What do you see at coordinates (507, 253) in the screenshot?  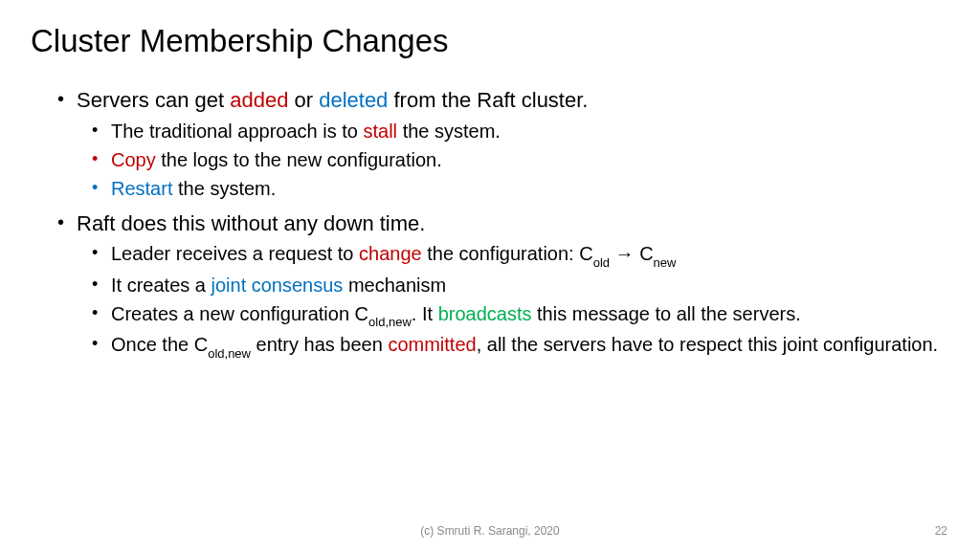 I see `text: the configuration: C` at bounding box center [507, 253].